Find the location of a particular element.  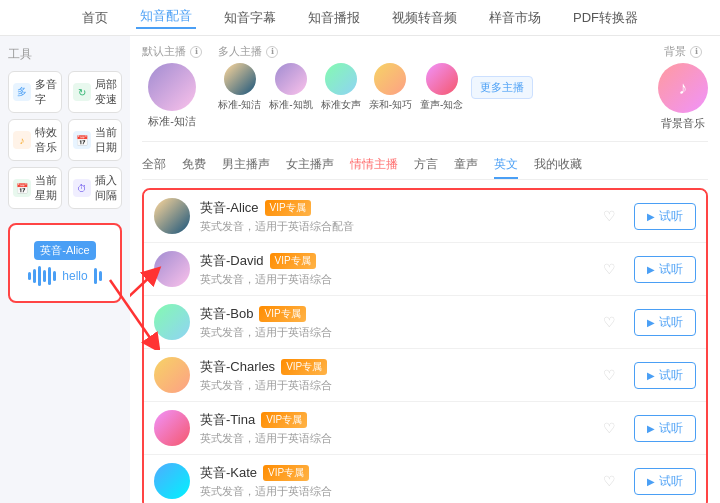

heart-icon-0: ♡ is located at coordinates (610, 216).